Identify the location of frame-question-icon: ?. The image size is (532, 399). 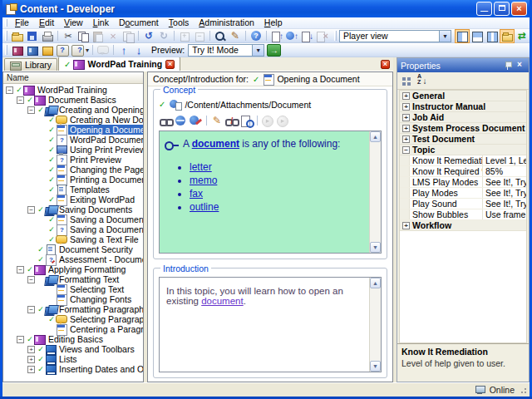
(62, 50).